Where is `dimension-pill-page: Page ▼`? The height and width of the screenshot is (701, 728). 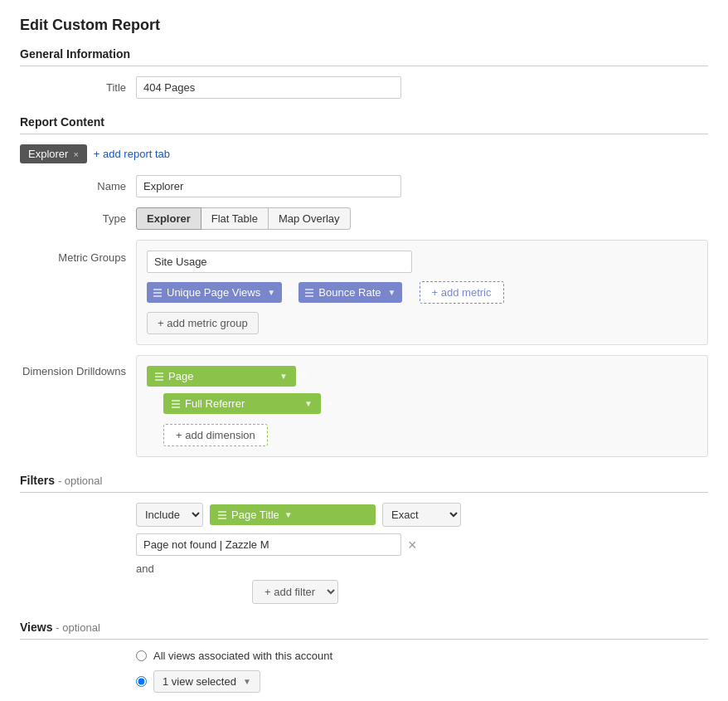 dimension-pill-page: Page ▼ is located at coordinates (221, 377).